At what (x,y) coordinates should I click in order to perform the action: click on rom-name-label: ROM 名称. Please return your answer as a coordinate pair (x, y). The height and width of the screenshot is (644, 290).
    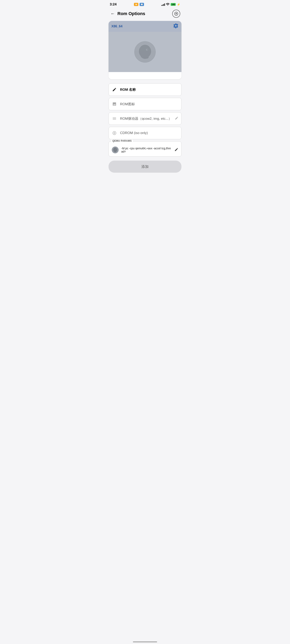
    Looking at the image, I should click on (149, 90).